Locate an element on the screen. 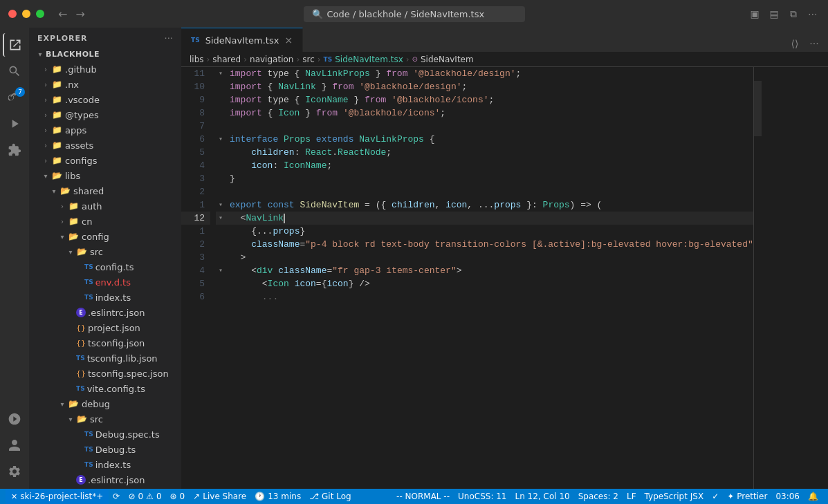  status-time-display: 03:06 is located at coordinates (787, 496).